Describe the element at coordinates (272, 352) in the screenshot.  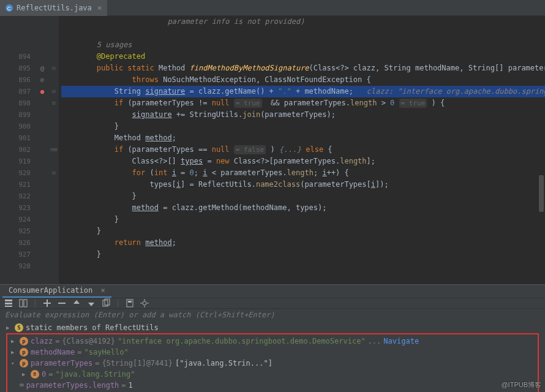
I see `var-methodname: ▶ p methodName = "sayHello"` at that location.